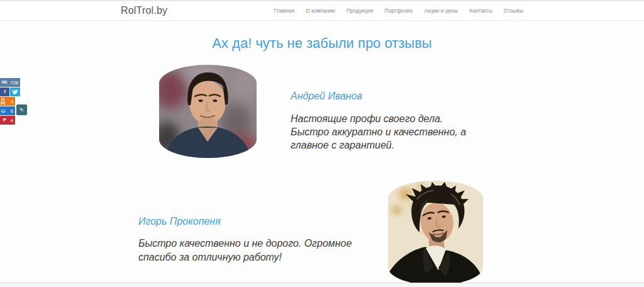  What do you see at coordinates (14, 83) in the screenshot?
I see `vk-share-count: 728` at bounding box center [14, 83].